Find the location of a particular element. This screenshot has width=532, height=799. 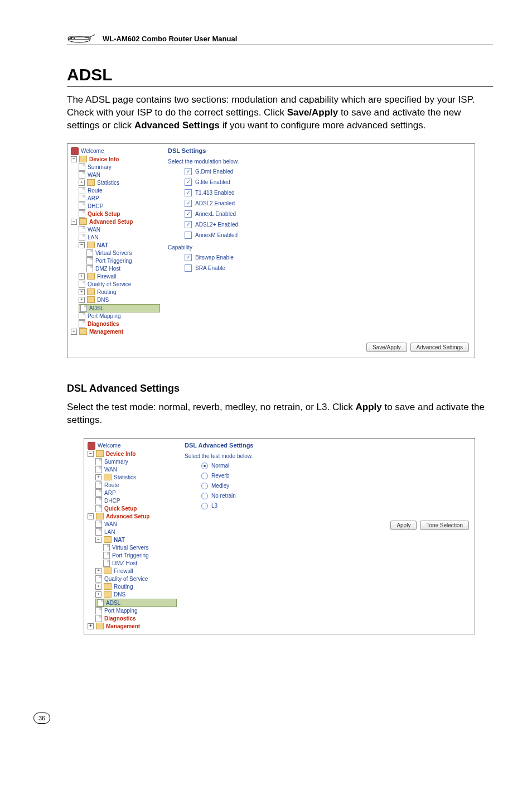

apply-button: Apply is located at coordinates (404, 526).